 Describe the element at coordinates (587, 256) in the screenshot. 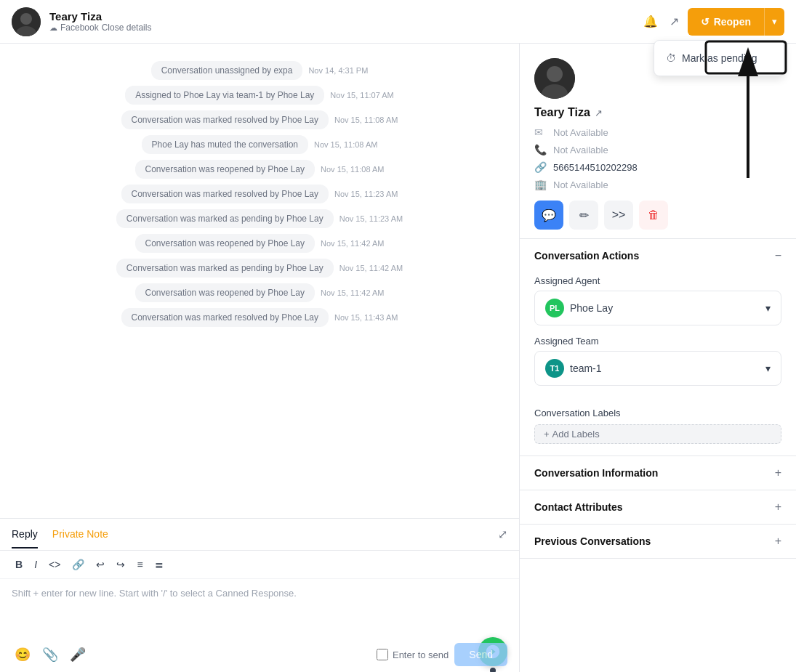

I see `conversation-actions-title: Conversation Actions` at that location.